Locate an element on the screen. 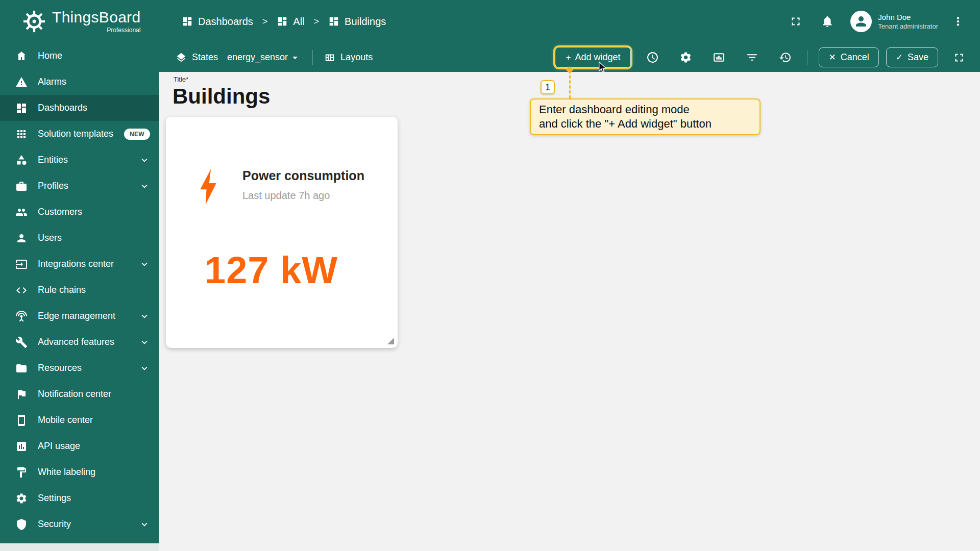  sidebar: HomeAlarmsDashboardsSolution templatesNE… is located at coordinates (80, 297).